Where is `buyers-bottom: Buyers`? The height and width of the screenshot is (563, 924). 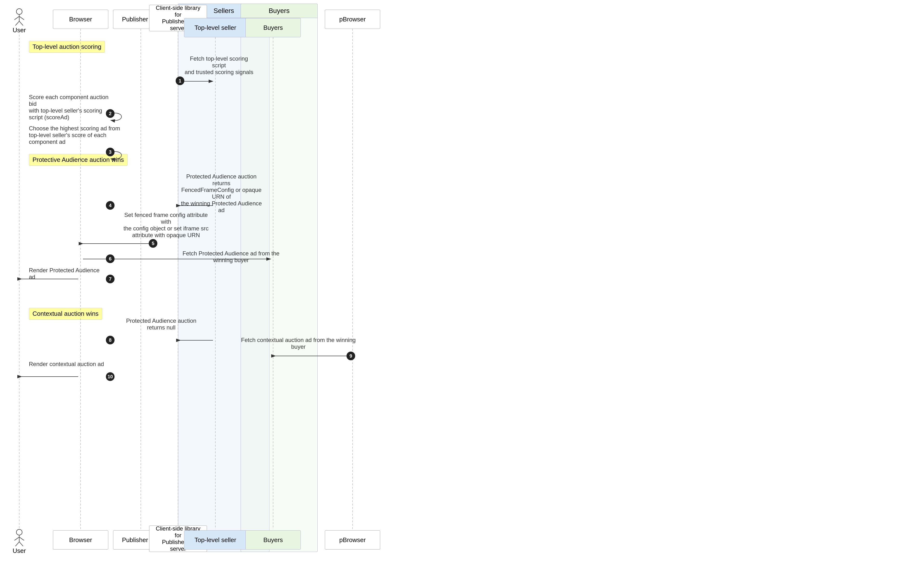 buyers-bottom: Buyers is located at coordinates (273, 540).